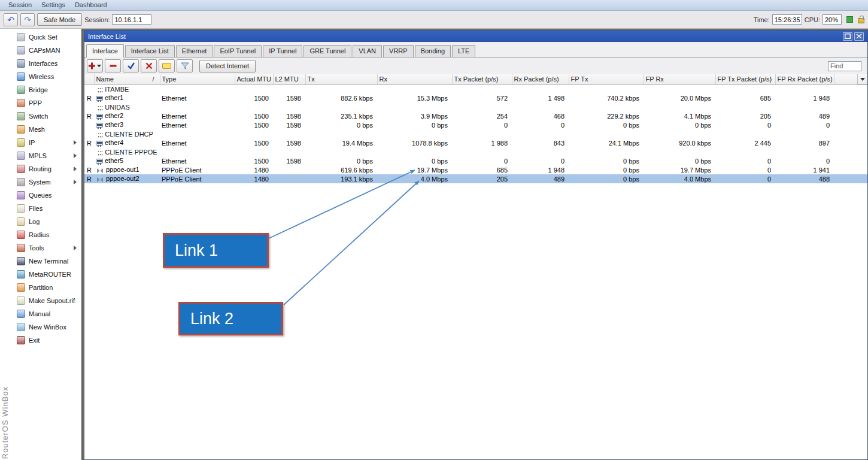  What do you see at coordinates (238, 51) in the screenshot?
I see `tab-eoip-tunnel: EoIP Tunnel` at bounding box center [238, 51].